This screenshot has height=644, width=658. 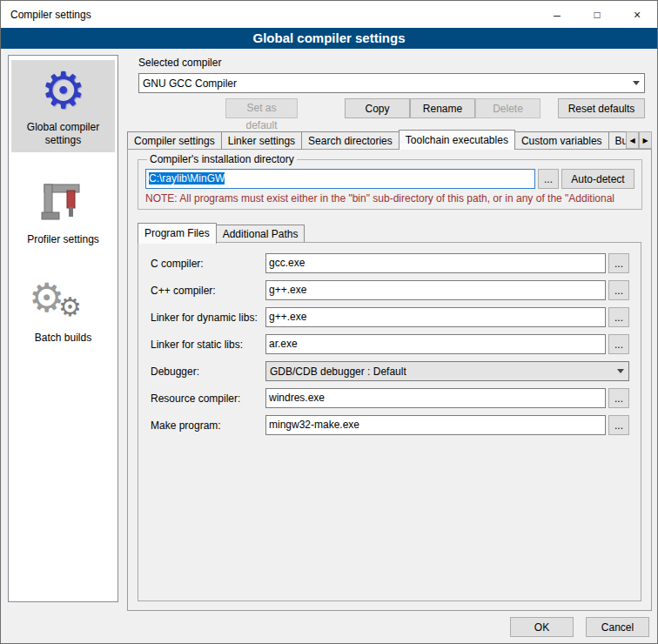 What do you see at coordinates (269, 15) in the screenshot?
I see `window-title: Compiler settings` at bounding box center [269, 15].